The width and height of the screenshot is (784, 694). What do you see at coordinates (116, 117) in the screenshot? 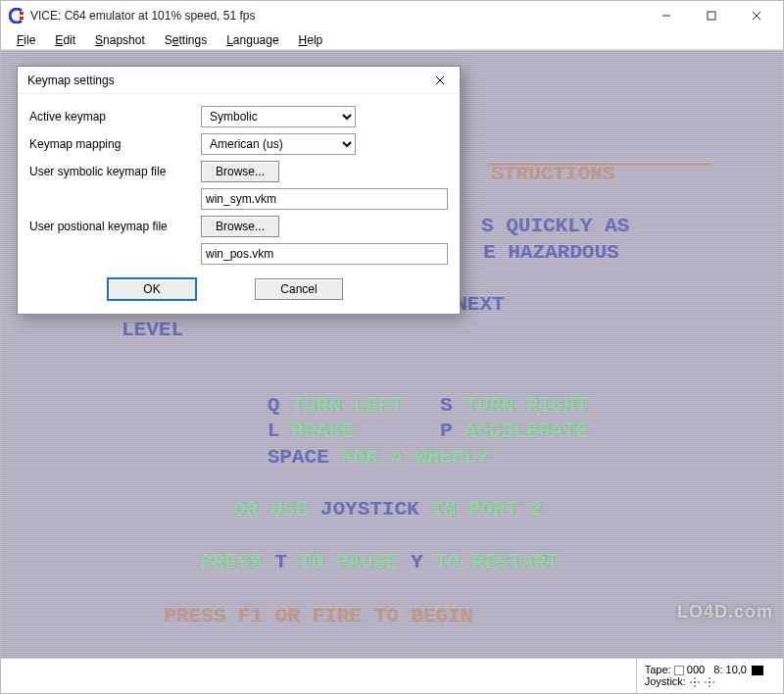
I see `label-active-keymap: Active keymap` at bounding box center [116, 117].